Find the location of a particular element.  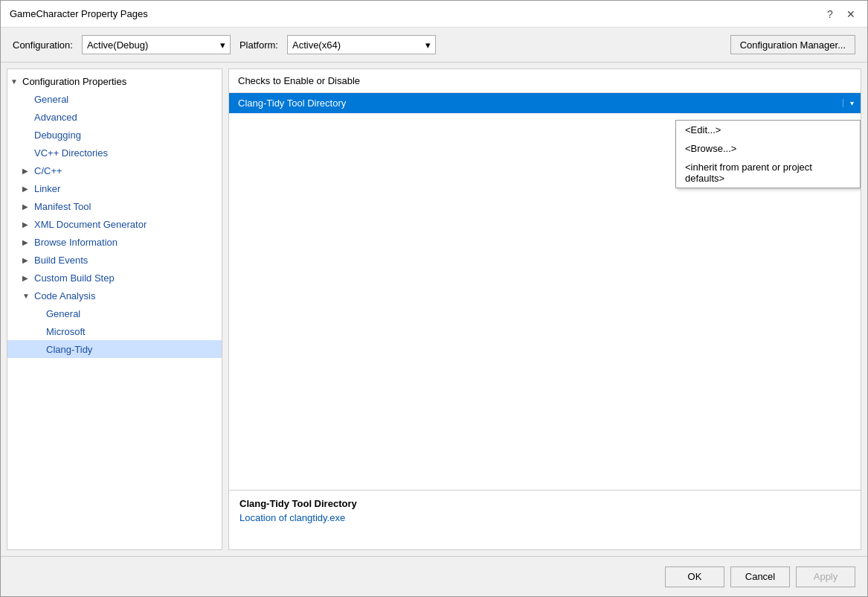

footer: OK Cancel Apply is located at coordinates (434, 576).